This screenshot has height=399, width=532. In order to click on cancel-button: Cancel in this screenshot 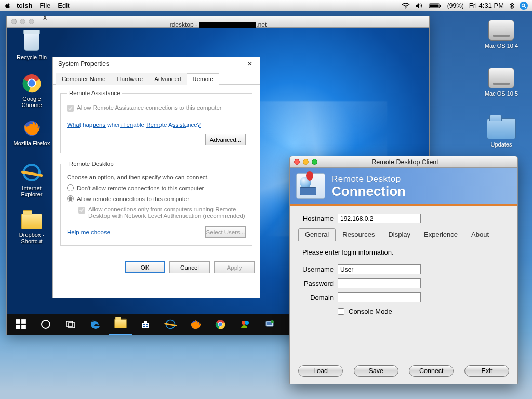, I will do `click(190, 267)`.